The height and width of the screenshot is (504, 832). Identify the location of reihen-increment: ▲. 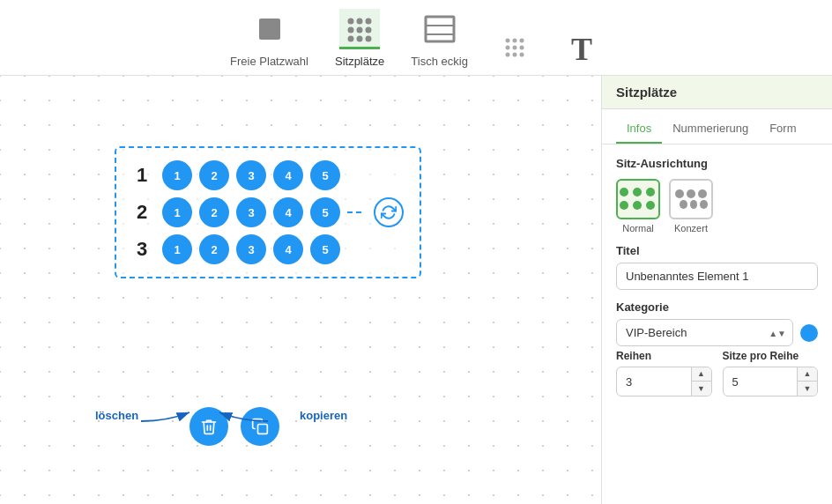
(702, 374).